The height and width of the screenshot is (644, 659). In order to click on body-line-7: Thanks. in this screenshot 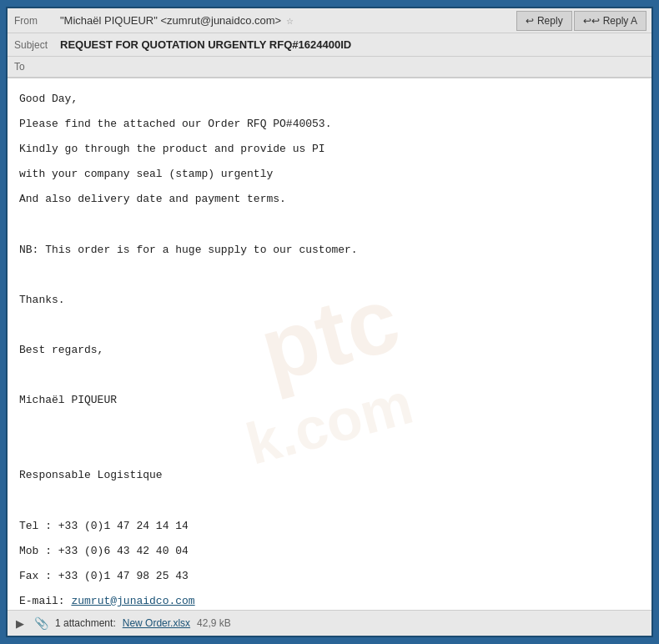, I will do `click(330, 300)`.